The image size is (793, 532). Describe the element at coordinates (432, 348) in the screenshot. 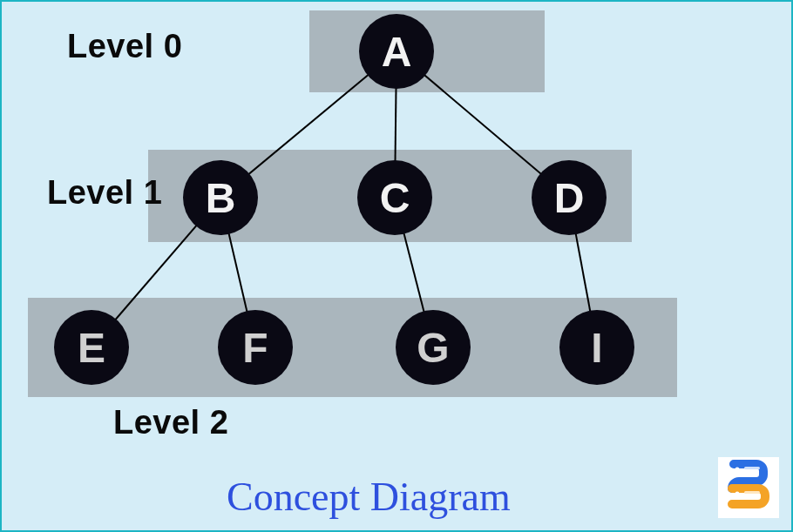

I see `node-label: G` at that location.